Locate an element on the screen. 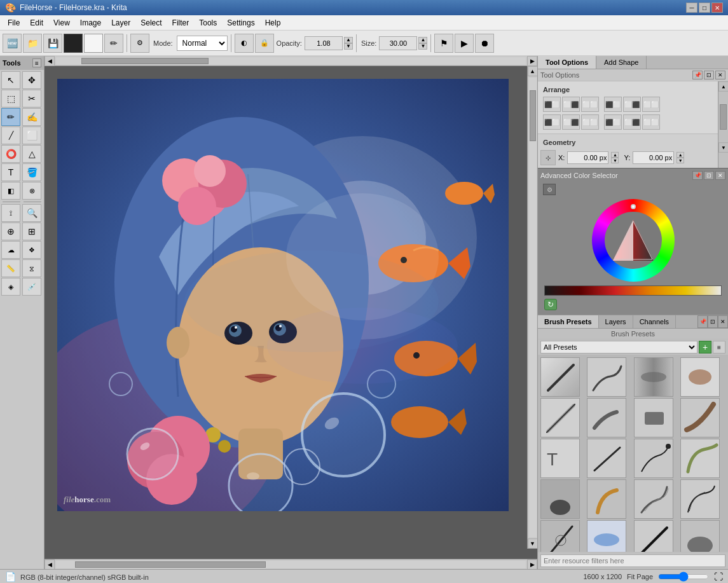  color-preview-bg is located at coordinates (93, 43).